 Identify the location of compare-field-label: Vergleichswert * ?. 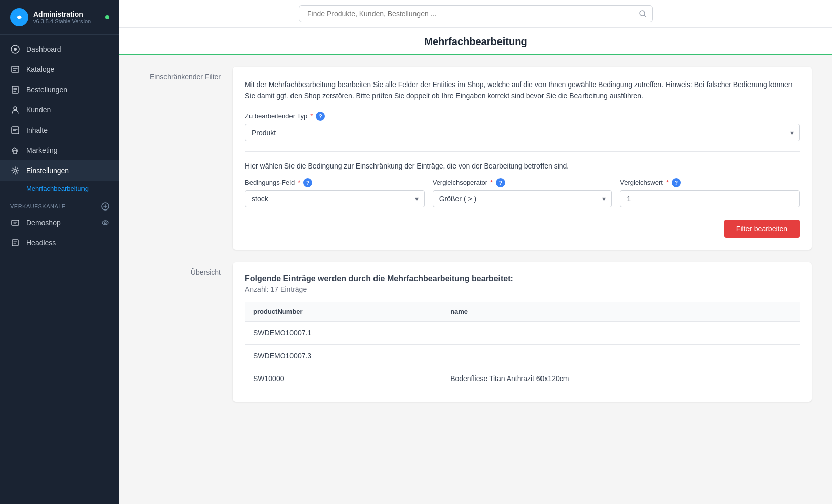
(710, 183).